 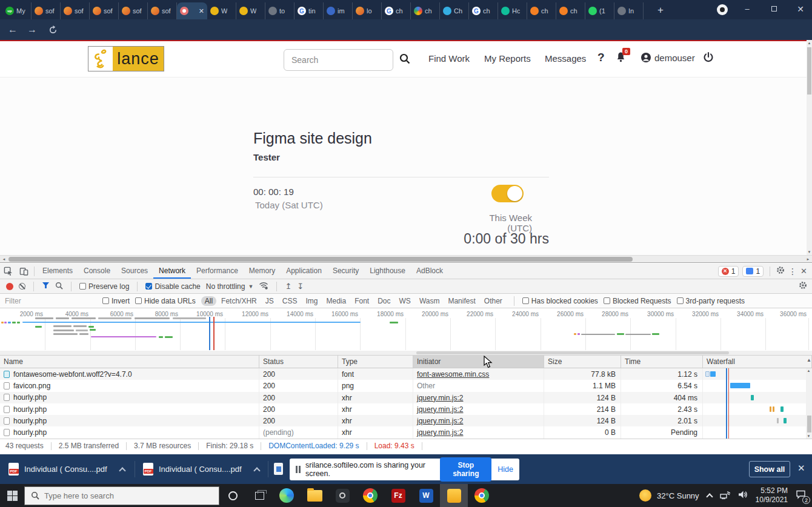 I want to click on column-header-type: Type, so click(x=376, y=362).